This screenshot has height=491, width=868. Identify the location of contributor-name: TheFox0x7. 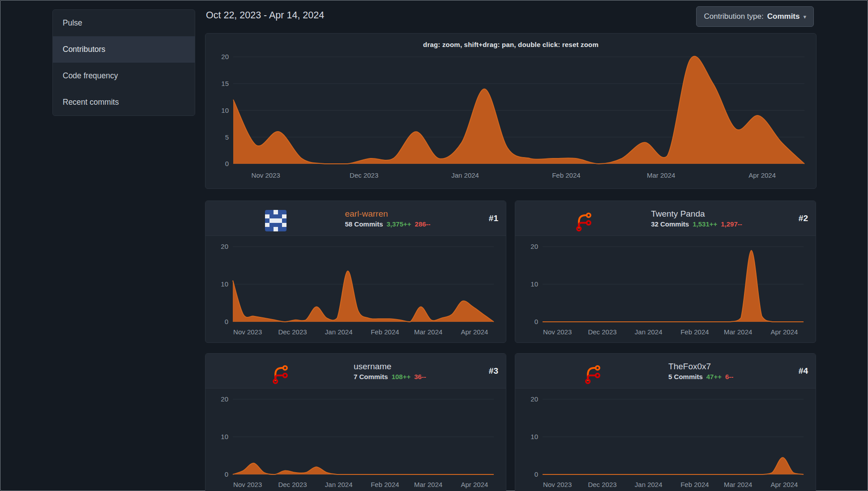
(701, 367).